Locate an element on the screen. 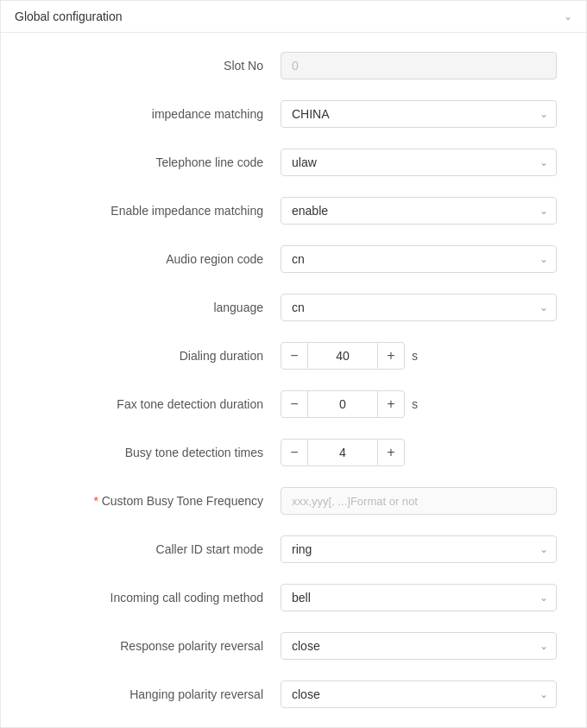 The image size is (587, 728). fax-tone-detection-minus-button: − is located at coordinates (294, 404).